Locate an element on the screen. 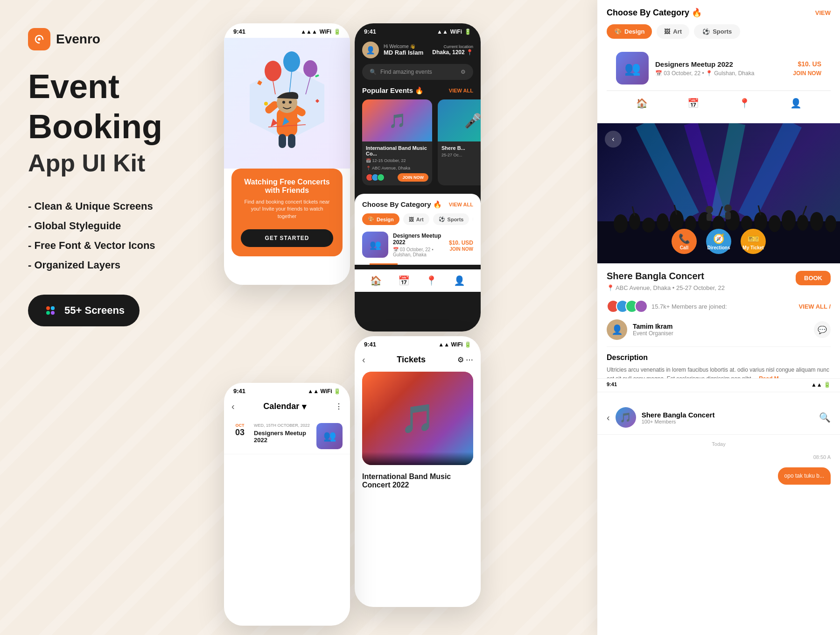 The height and width of the screenshot is (635, 840). search-bar: 🔍 Find amazing events ⚙ is located at coordinates (418, 72).